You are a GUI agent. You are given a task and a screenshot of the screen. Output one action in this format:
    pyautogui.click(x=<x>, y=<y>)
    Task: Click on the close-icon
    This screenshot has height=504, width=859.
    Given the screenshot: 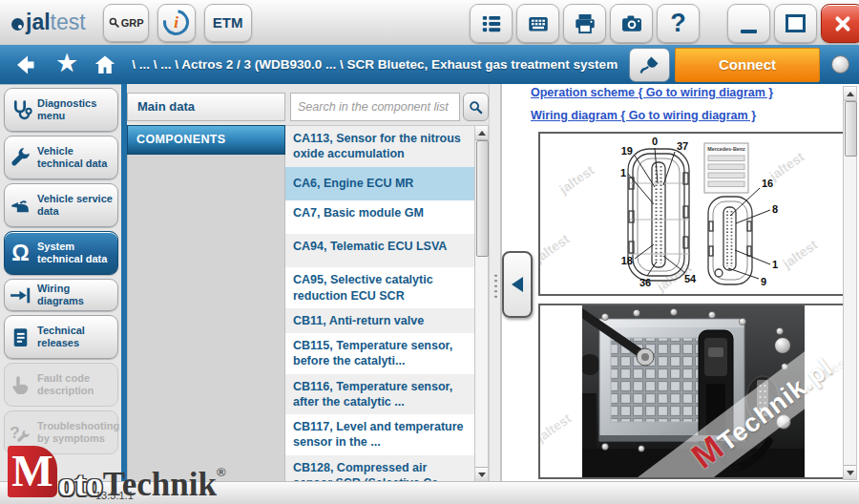 What is the action you would take?
    pyautogui.click(x=843, y=24)
    